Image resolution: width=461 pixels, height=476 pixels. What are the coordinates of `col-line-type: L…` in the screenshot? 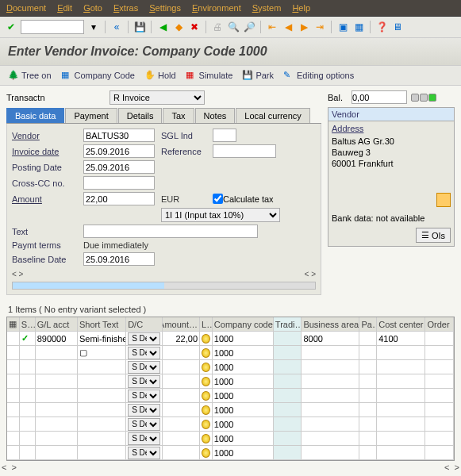 It's located at (206, 324).